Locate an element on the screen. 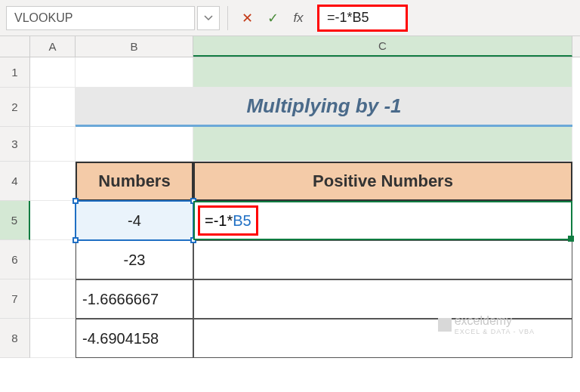 Image resolution: width=580 pixels, height=392 pixels. cell-A4 is located at coordinates (53, 181).